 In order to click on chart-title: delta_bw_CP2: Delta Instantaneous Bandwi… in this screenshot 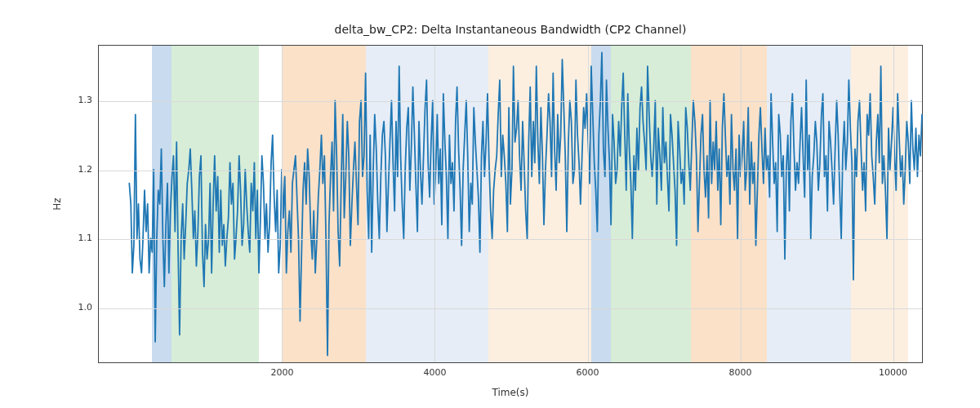, I will do `click(510, 29)`.